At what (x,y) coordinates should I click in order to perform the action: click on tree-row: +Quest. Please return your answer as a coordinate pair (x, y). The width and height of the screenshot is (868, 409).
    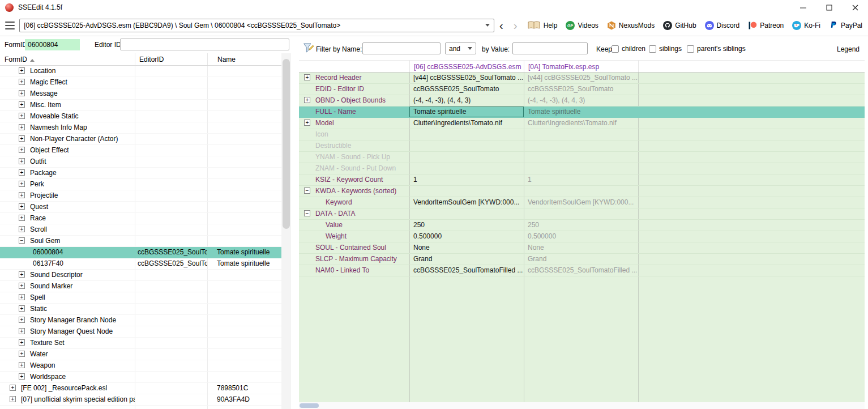
    Looking at the image, I should click on (140, 207).